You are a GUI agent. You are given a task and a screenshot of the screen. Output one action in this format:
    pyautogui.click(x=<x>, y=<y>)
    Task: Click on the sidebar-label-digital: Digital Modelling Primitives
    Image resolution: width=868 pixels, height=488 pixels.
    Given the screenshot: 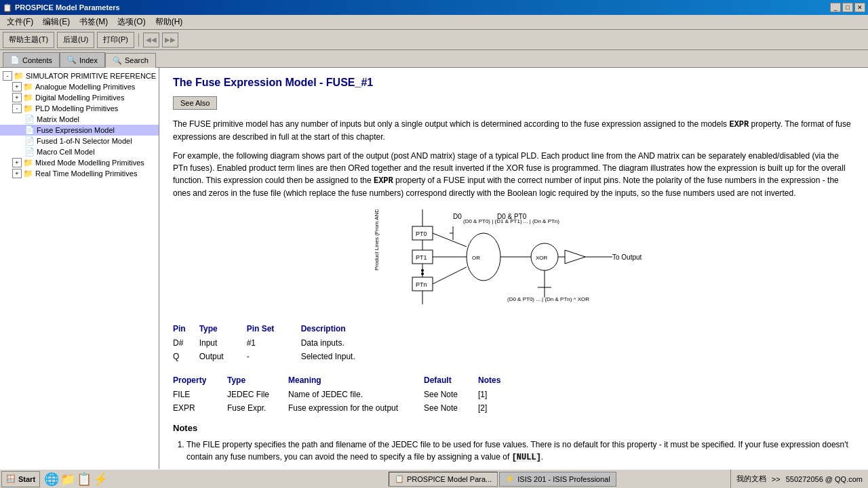 What is the action you would take?
    pyautogui.click(x=80, y=98)
    